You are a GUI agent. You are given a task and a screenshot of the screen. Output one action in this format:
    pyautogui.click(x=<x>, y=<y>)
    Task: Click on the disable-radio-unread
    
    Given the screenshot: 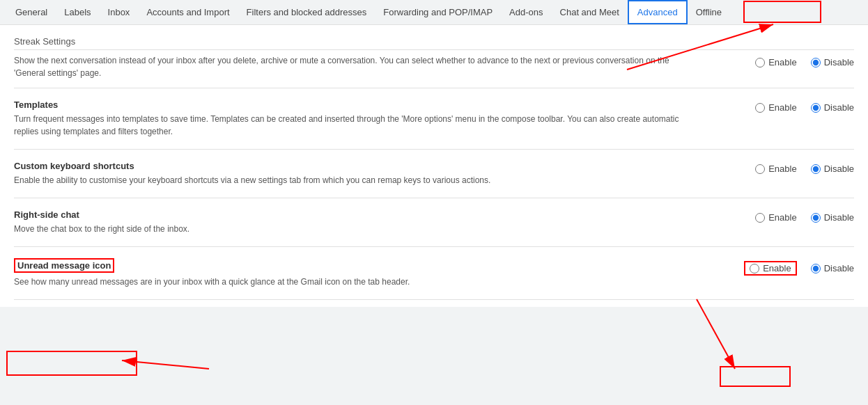 What is the action you would take?
    pyautogui.click(x=816, y=269)
    